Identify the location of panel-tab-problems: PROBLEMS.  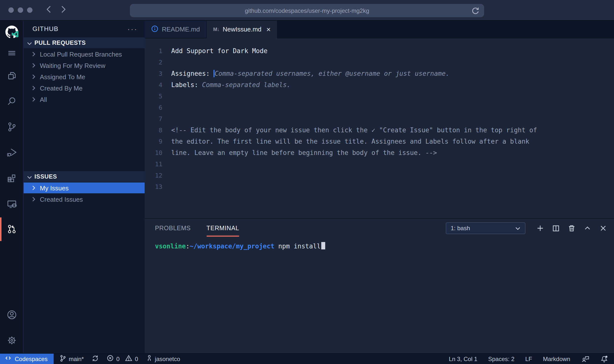
(173, 228).